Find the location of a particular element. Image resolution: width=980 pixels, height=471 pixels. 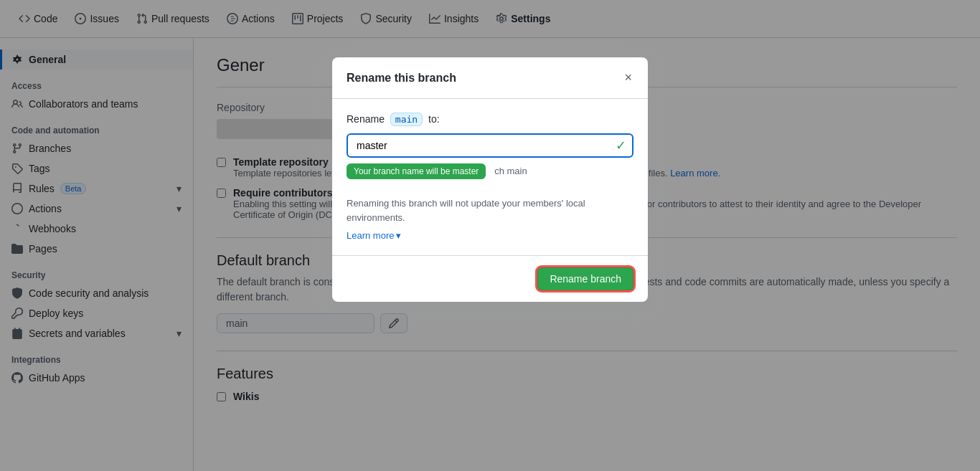

branch-context: ch main is located at coordinates (511, 171).